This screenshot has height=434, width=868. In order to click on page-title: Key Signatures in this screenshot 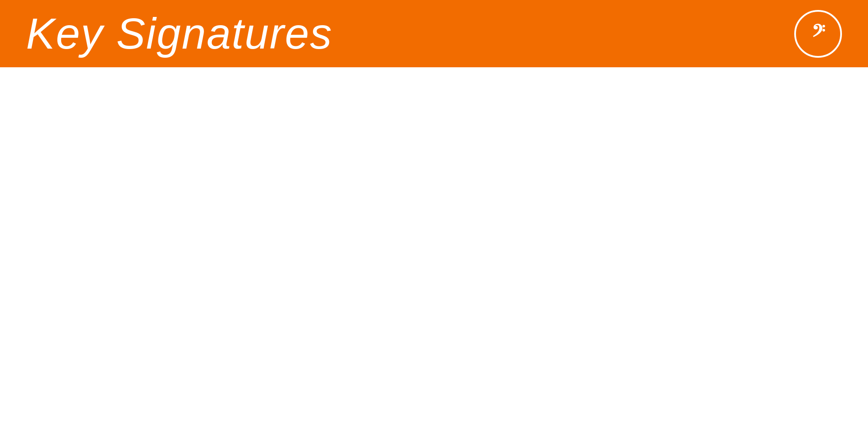, I will do `click(179, 34)`.